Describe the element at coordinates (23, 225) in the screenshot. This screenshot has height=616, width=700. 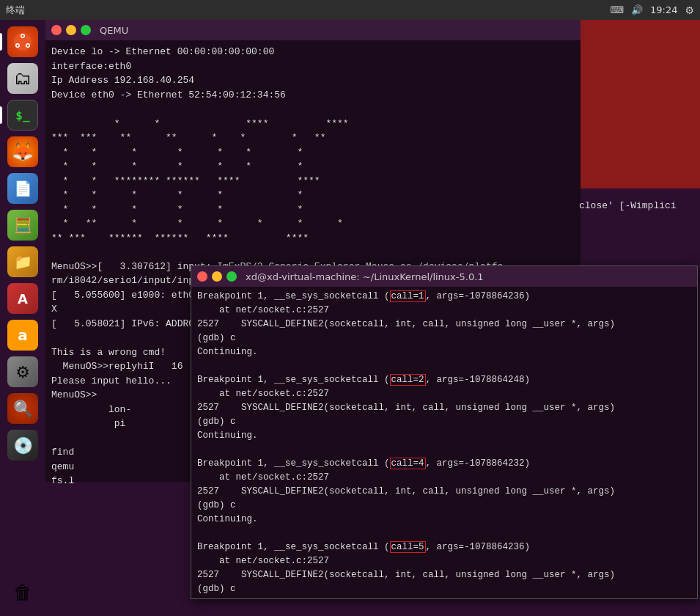
I see `calc-icon: 🧮` at that location.